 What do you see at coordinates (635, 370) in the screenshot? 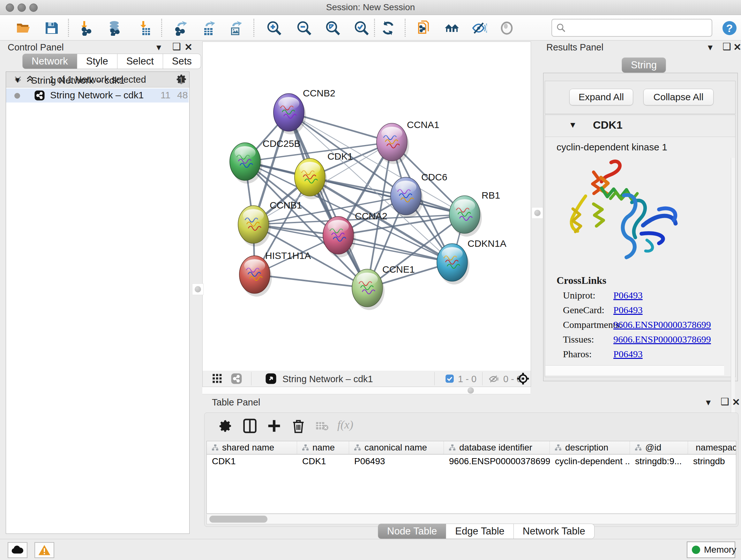
I see `results-hscroll-track` at bounding box center [635, 370].